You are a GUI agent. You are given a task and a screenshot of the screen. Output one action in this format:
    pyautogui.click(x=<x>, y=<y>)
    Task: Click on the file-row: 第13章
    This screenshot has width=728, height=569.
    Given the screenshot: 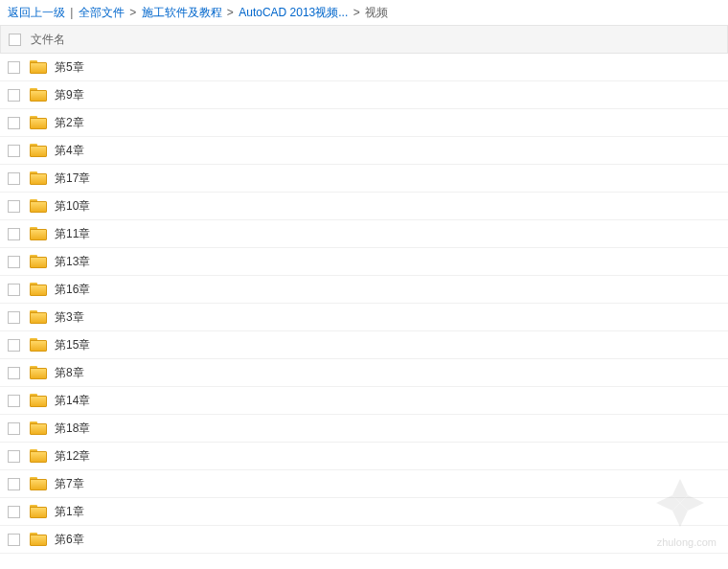 What is the action you would take?
    pyautogui.click(x=364, y=262)
    